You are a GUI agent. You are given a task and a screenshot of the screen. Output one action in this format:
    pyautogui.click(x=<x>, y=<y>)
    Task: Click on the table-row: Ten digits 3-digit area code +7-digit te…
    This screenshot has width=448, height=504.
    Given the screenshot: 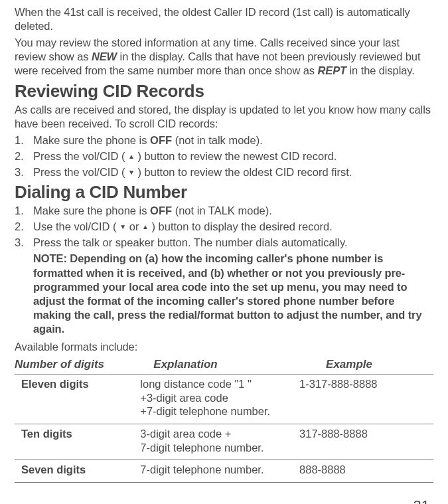 What is the action you would take?
    pyautogui.click(x=224, y=442)
    